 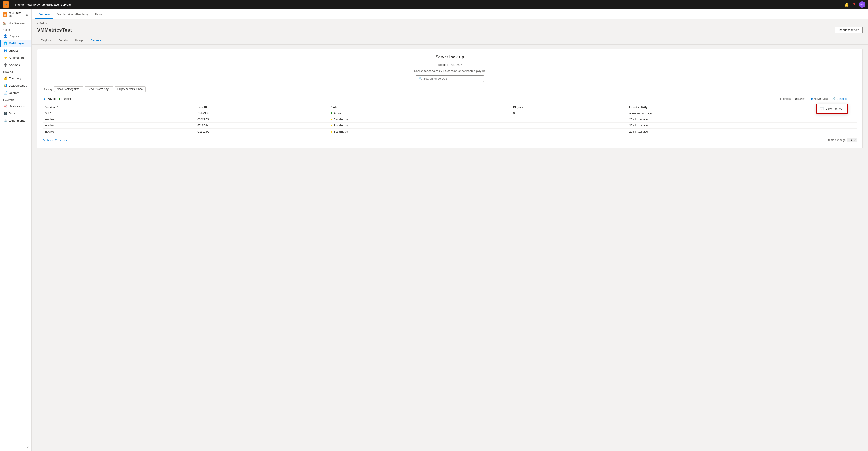 I want to click on title-overview-label: Title Overview, so click(x=16, y=23).